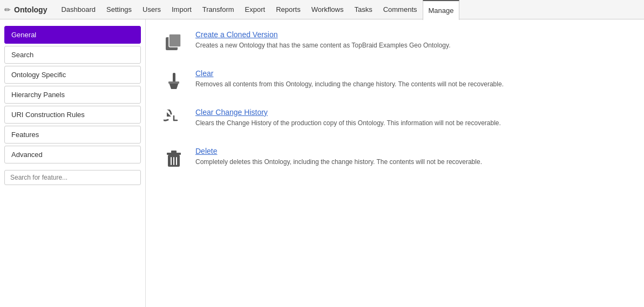 This screenshot has height=307, width=644. What do you see at coordinates (395, 42) in the screenshot?
I see `action-clone: Create a Cloned Version Creates a new On…` at bounding box center [395, 42].